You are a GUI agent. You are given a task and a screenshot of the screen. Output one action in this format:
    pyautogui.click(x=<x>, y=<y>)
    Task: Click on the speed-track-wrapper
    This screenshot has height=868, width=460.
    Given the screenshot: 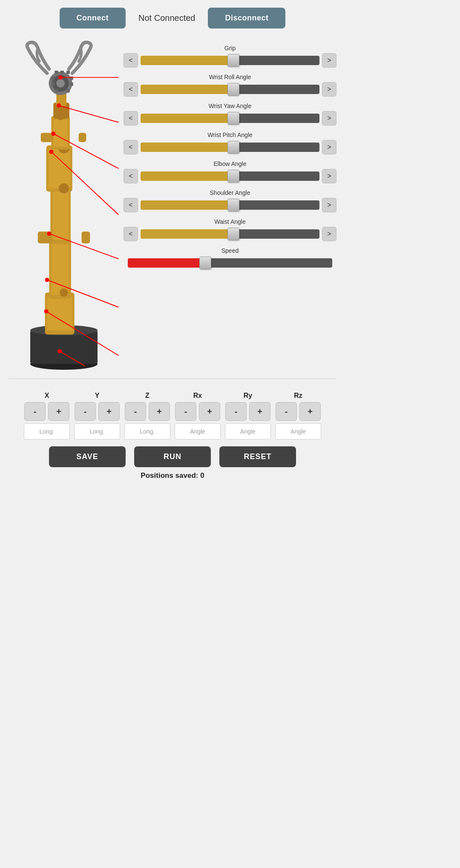 What is the action you would take?
    pyautogui.click(x=230, y=263)
    